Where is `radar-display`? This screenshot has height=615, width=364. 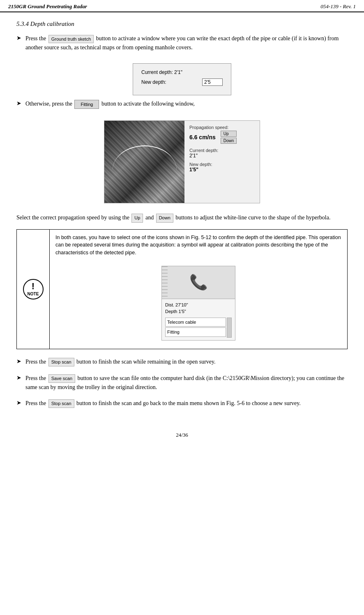 radar-display is located at coordinates (145, 162).